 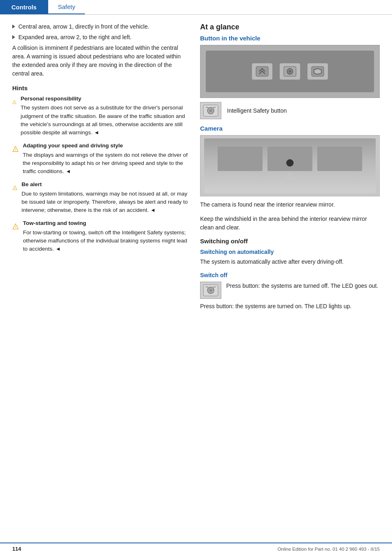 What do you see at coordinates (290, 177) in the screenshot?
I see `camera-arrow` at bounding box center [290, 177].